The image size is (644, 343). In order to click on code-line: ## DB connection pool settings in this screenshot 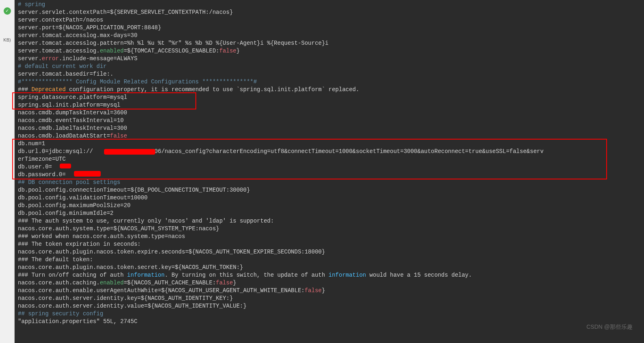, I will do `click(331, 182)`.